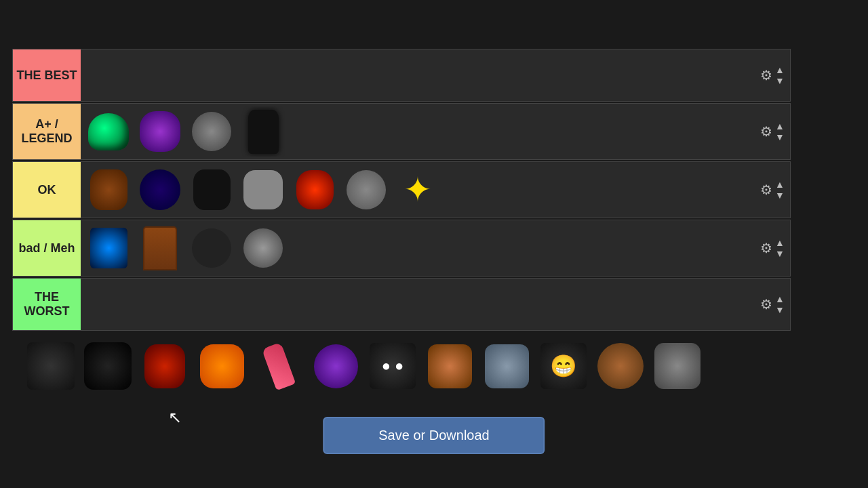 The width and height of the screenshot is (868, 488). Describe the element at coordinates (780, 190) in the screenshot. I see `arrow-col-ok: ▲ ▼` at that location.